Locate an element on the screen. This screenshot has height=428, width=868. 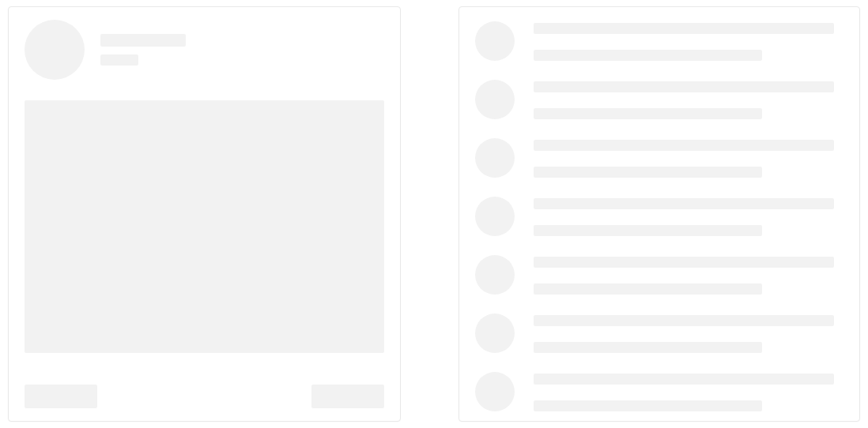
subtitle-placeholder is located at coordinates (119, 60).